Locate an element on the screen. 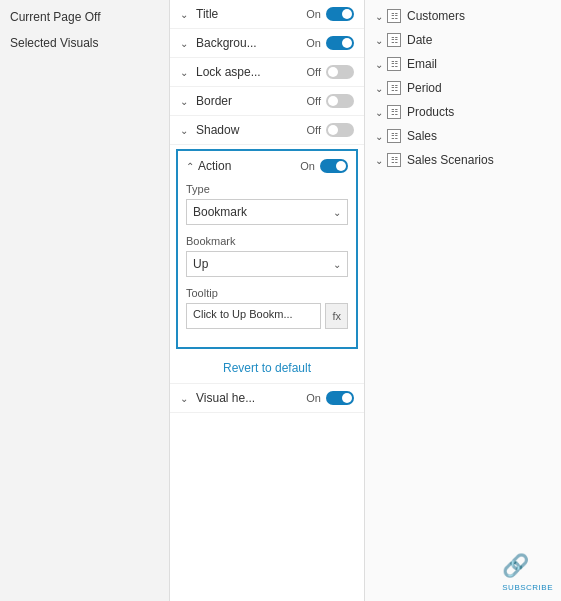 The width and height of the screenshot is (561, 601). sales-table-icon: ☷ is located at coordinates (394, 136).